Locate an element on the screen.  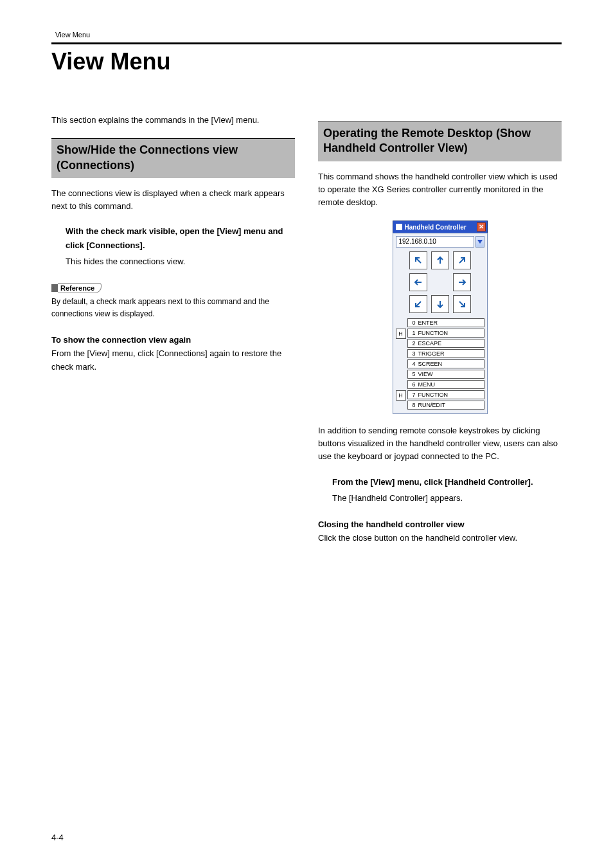
section-heading-connections: Show/Hide the Connections view (Connecti… is located at coordinates (173, 158).